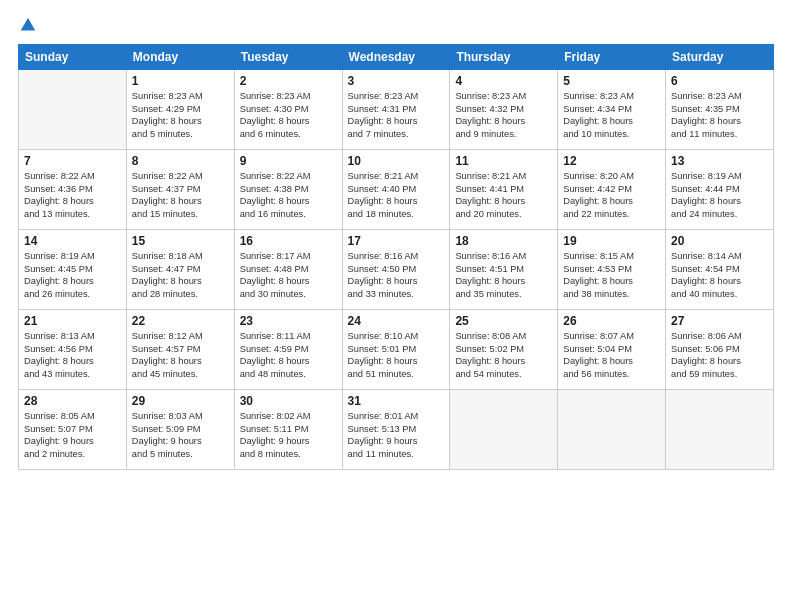  I want to click on day-number: 1, so click(180, 81).